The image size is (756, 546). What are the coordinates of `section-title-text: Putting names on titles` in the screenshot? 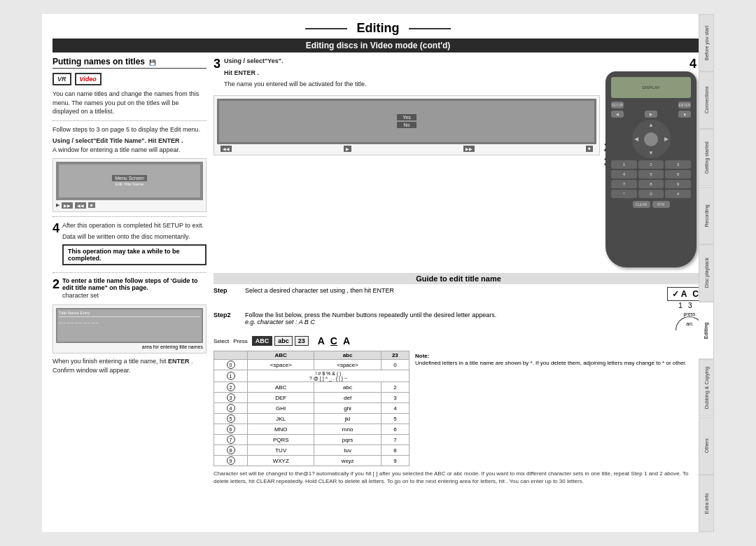 It's located at (99, 62).